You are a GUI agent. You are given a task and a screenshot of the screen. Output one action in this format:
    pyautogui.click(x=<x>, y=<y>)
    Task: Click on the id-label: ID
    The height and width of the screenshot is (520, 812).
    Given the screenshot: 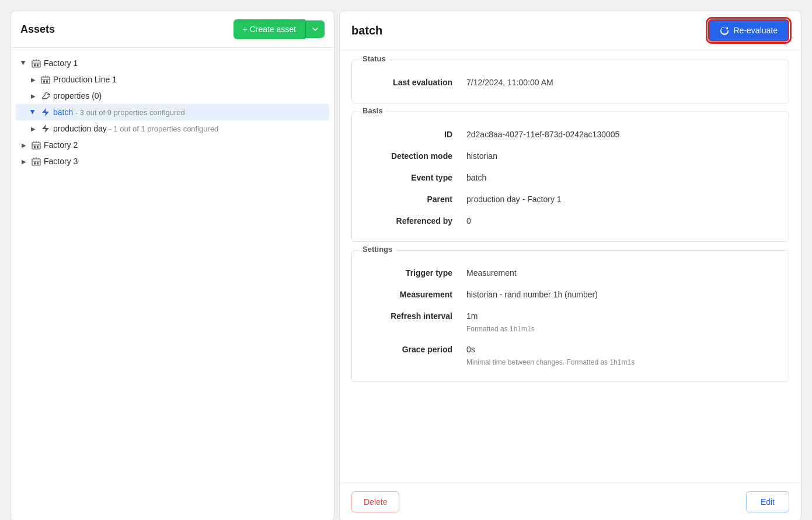 What is the action you would take?
    pyautogui.click(x=414, y=134)
    